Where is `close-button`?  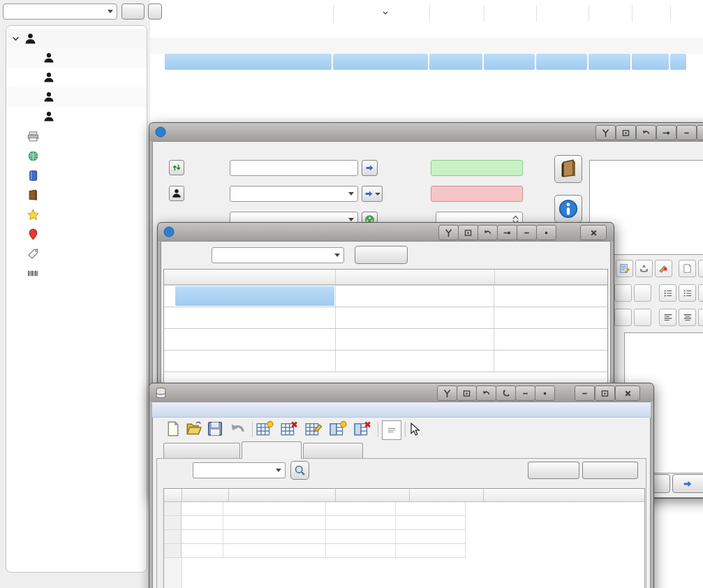 close-button is located at coordinates (593, 233).